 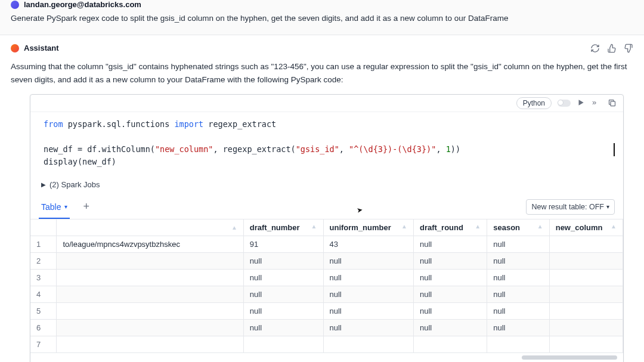 What do you see at coordinates (15, 5) in the screenshot?
I see `user-avatar` at bounding box center [15, 5].